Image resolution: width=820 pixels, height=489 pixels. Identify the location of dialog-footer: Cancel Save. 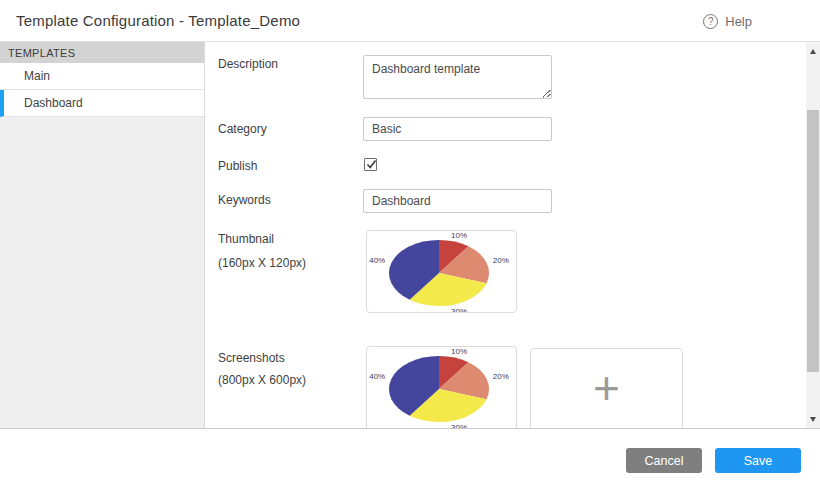
(410, 458).